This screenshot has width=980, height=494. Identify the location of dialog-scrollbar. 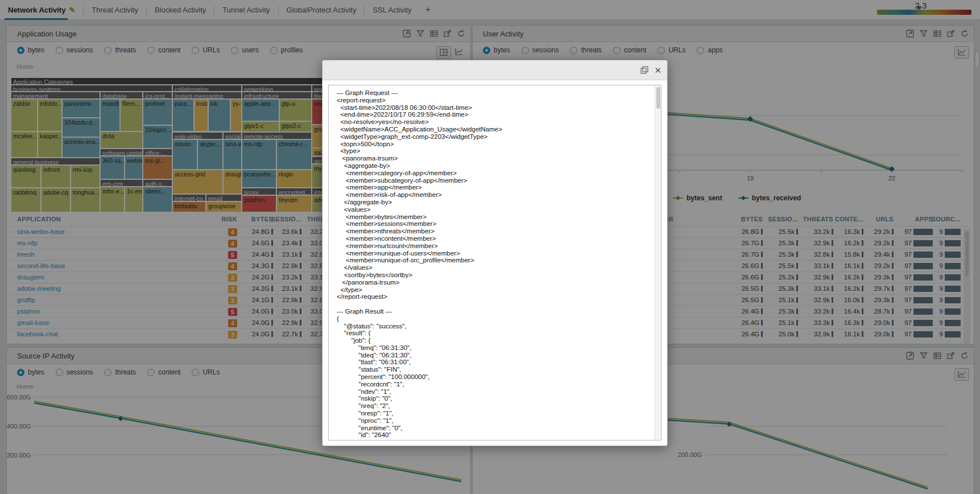
(658, 263).